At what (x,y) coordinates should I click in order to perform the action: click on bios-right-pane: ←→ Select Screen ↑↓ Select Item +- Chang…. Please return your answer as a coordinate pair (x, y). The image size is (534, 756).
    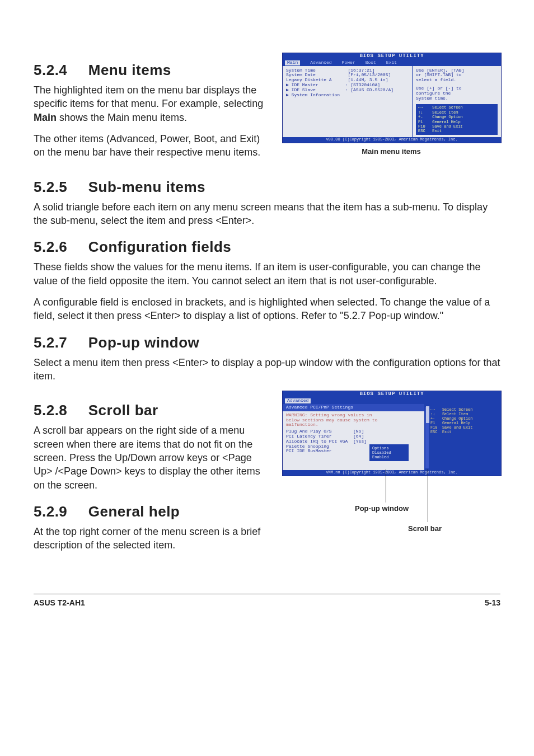
    Looking at the image, I should click on (463, 437).